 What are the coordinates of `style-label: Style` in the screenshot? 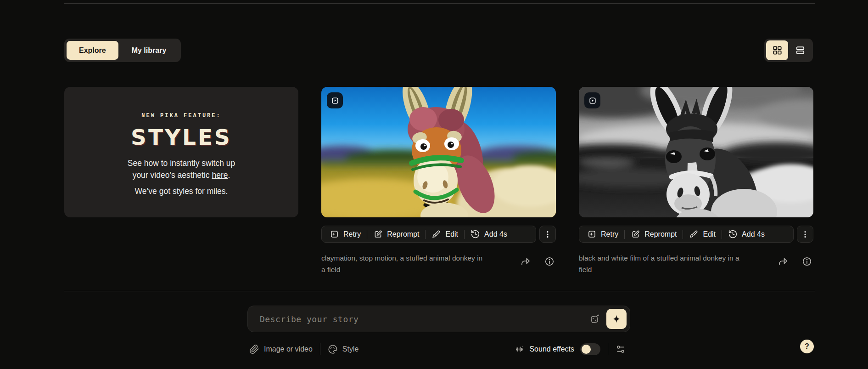 It's located at (351, 349).